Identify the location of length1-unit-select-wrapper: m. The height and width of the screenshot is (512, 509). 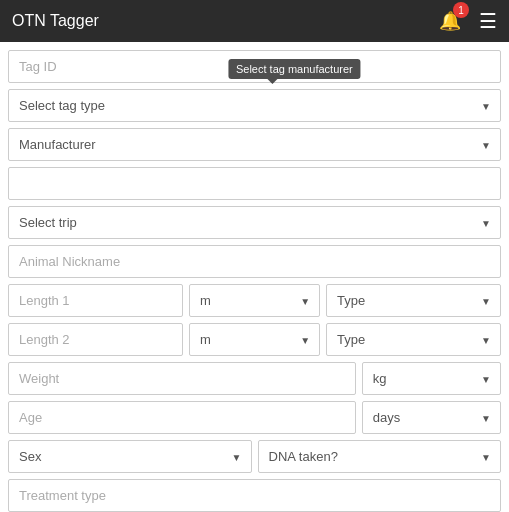
(254, 300).